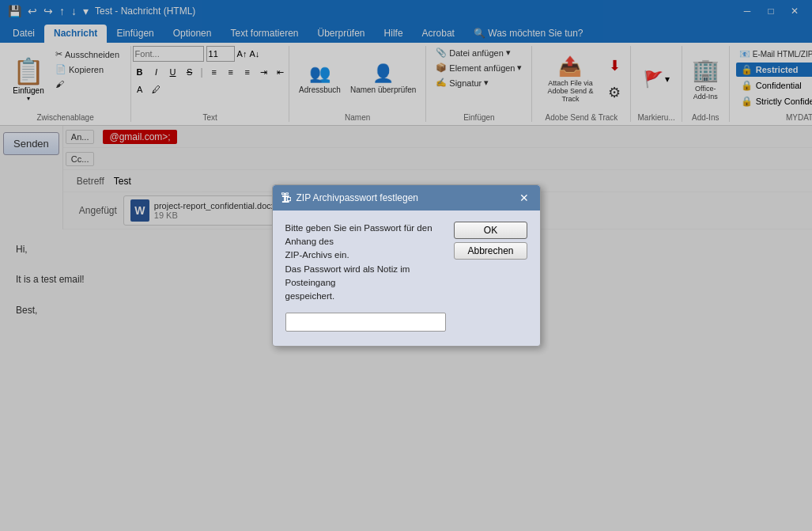 The image size is (812, 531). Describe the element at coordinates (349, 198) in the screenshot. I see `modal-header-content: 🗜 ZIP Archivpasswort festlegen` at that location.